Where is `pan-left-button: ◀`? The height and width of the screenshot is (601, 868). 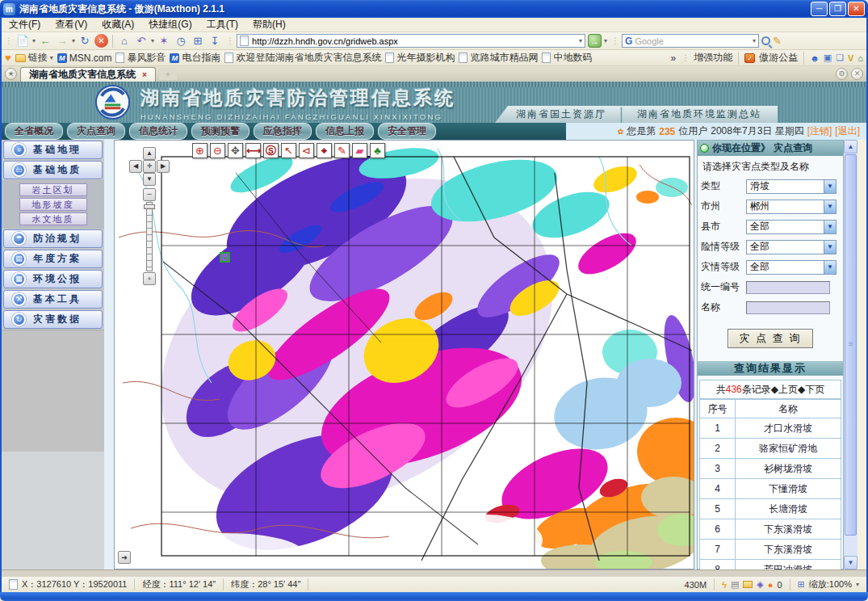
pan-left-button: ◀ is located at coordinates (136, 166).